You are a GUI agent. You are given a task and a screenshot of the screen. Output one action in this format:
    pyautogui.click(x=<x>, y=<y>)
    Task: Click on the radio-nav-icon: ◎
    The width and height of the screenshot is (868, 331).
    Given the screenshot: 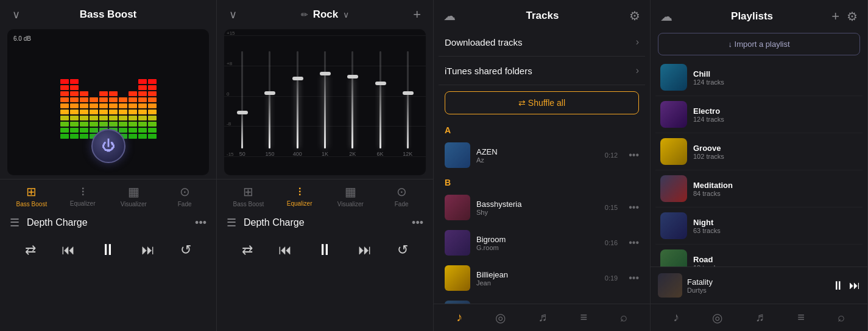 What is the action you would take?
    pyautogui.click(x=501, y=318)
    